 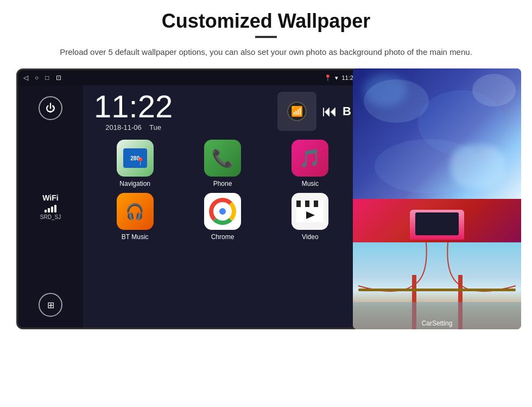 I want to click on page-description: Preload over 5 default wallpaper options…, so click(x=266, y=52).